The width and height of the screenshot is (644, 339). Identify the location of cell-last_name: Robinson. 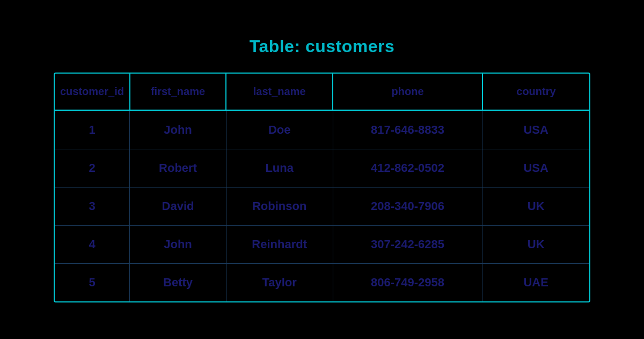
(279, 206).